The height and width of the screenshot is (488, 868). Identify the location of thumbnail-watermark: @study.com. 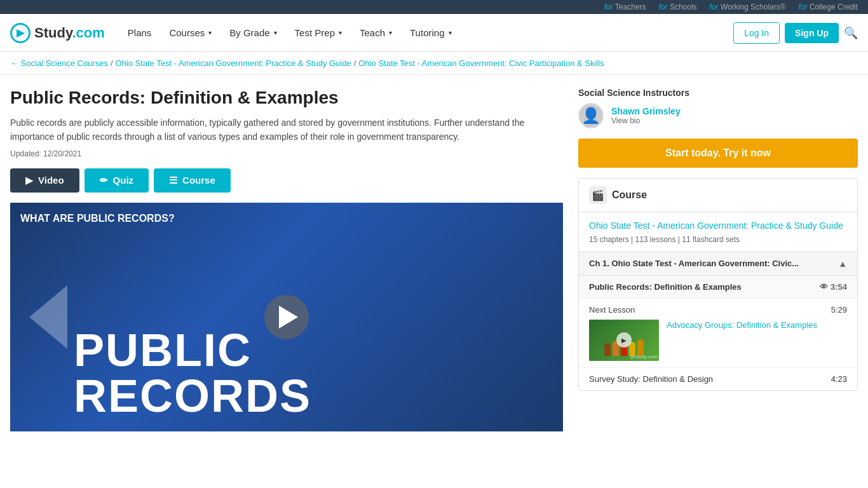
(644, 357).